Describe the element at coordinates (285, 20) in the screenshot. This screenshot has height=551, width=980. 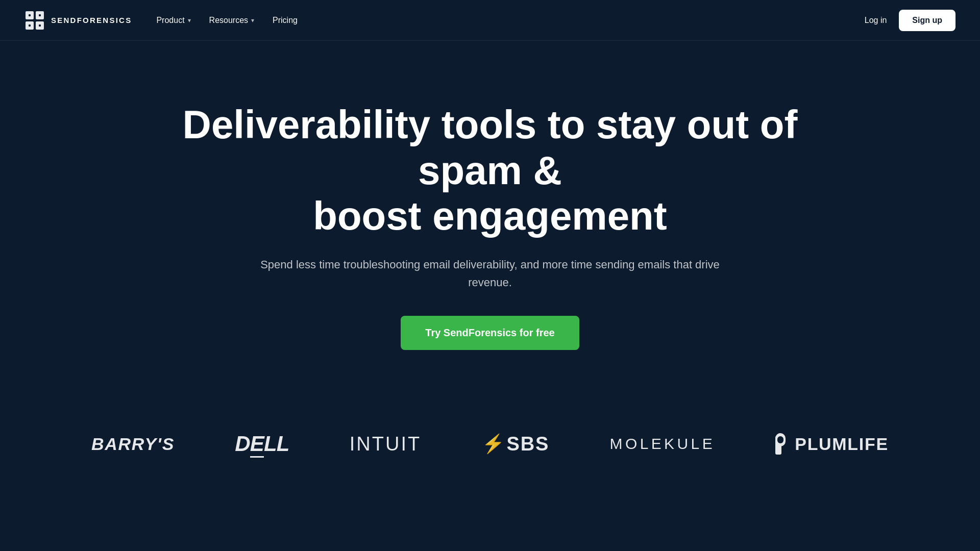
I see `nav-pricing: Pricing` at that location.